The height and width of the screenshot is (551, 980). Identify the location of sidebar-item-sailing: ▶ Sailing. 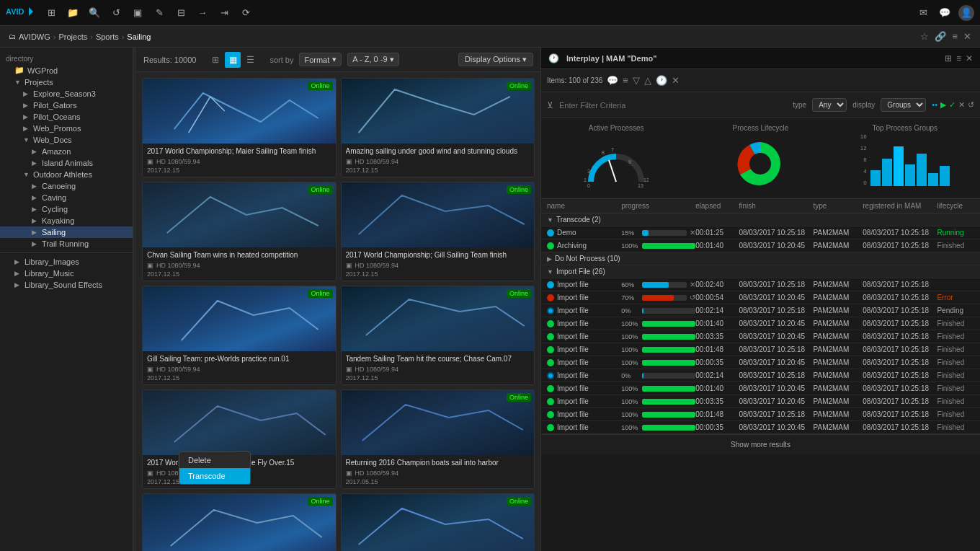
(66, 232).